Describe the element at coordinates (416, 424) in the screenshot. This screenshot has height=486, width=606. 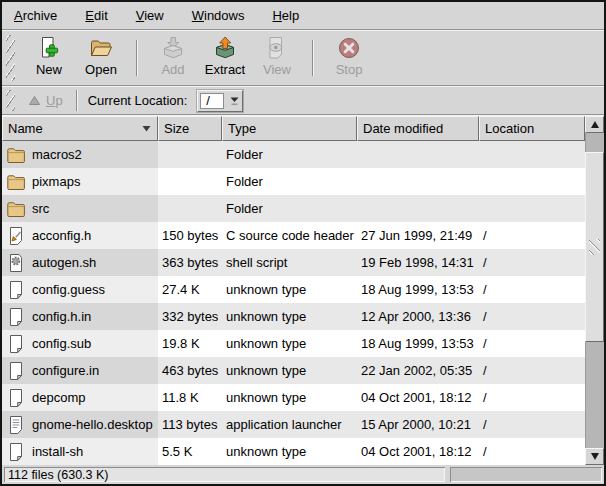
I see `date-text: 15 Apr 2000, 10:21` at that location.